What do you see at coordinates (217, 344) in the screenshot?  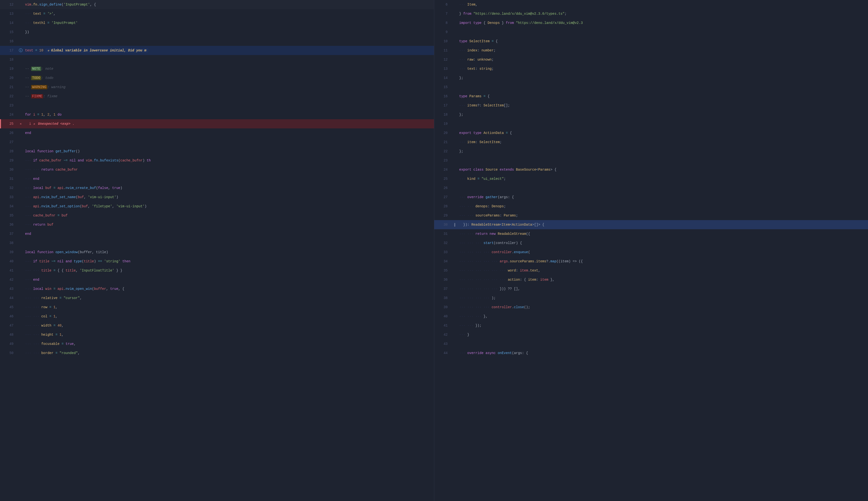 I see `table-row: 49 ··· ··· focusable = true,` at bounding box center [217, 344].